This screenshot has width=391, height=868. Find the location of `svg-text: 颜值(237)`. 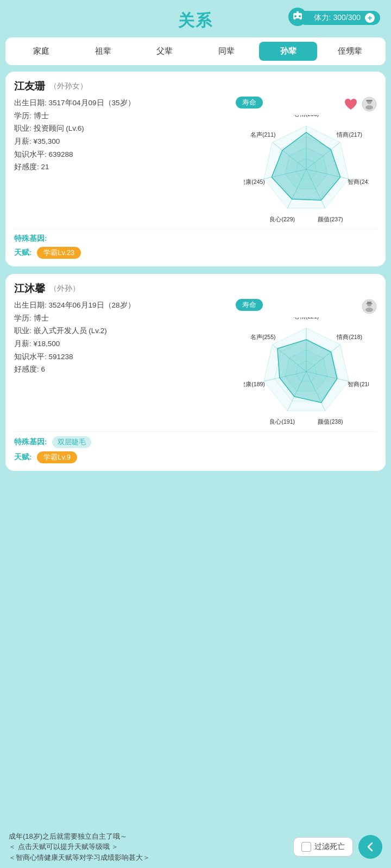

svg-text: 颜值(237) is located at coordinates (330, 219).